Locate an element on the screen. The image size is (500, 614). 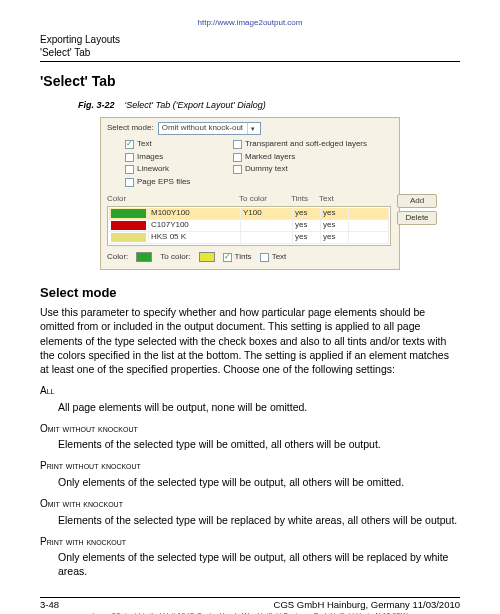
chevron-down-icon: ▾ is located at coordinates (252, 128).